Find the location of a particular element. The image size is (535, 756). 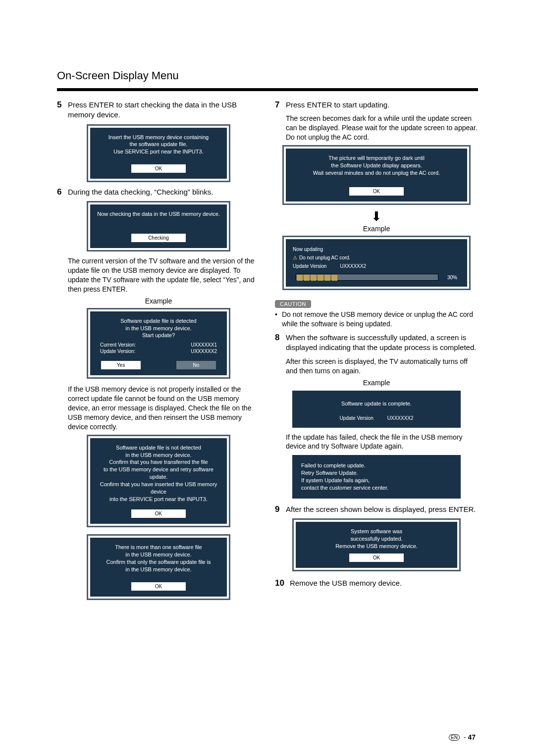

panel-checking: Now checking the data in the USB memory … is located at coordinates (159, 226).